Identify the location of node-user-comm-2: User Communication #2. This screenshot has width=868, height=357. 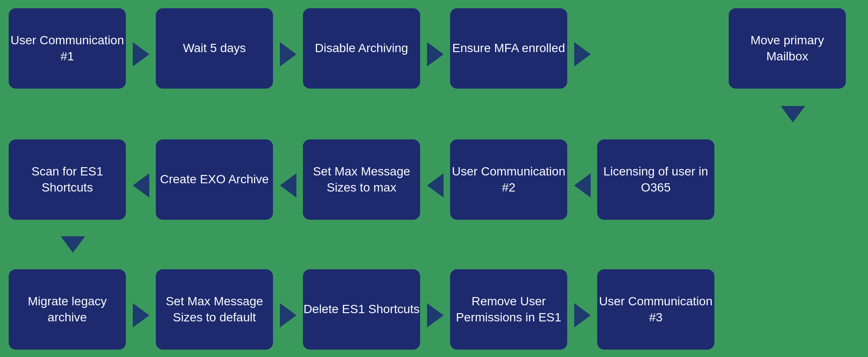
(509, 180).